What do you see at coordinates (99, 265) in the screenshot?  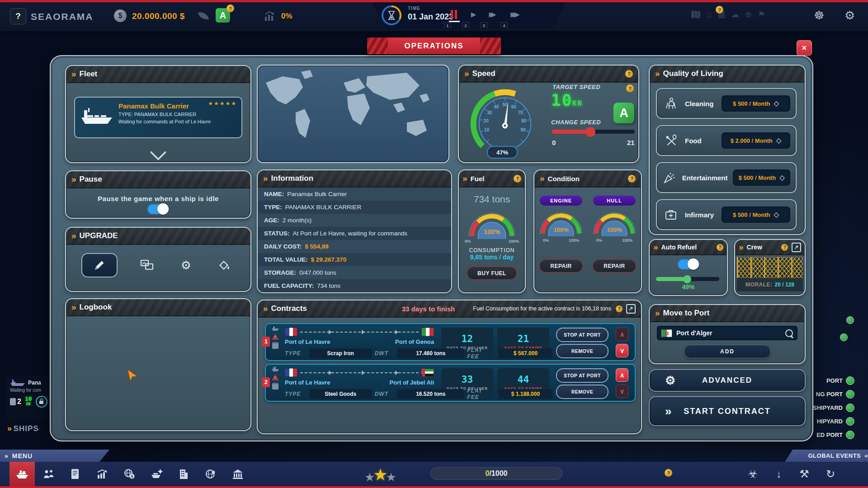 I see `pencil-icon` at bounding box center [99, 265].